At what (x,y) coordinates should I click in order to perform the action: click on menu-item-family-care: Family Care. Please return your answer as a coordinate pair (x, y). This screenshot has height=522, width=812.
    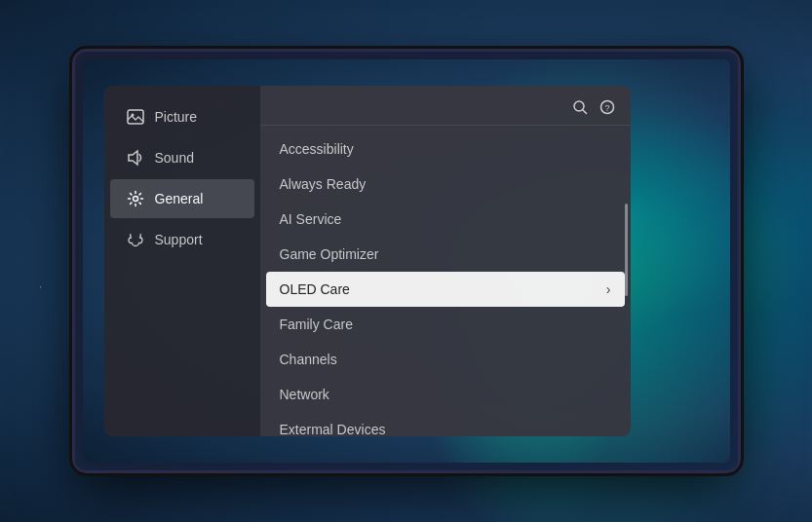
    Looking at the image, I should click on (445, 324).